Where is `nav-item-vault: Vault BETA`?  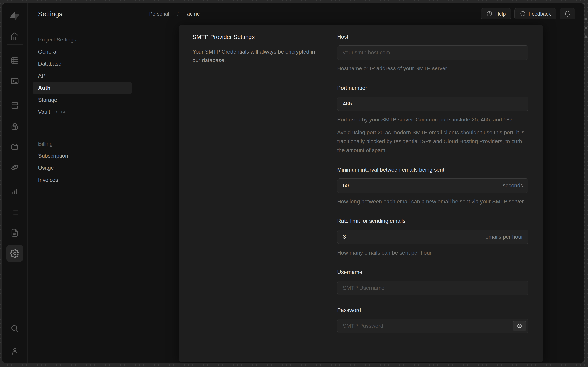 nav-item-vault: Vault BETA is located at coordinates (82, 112).